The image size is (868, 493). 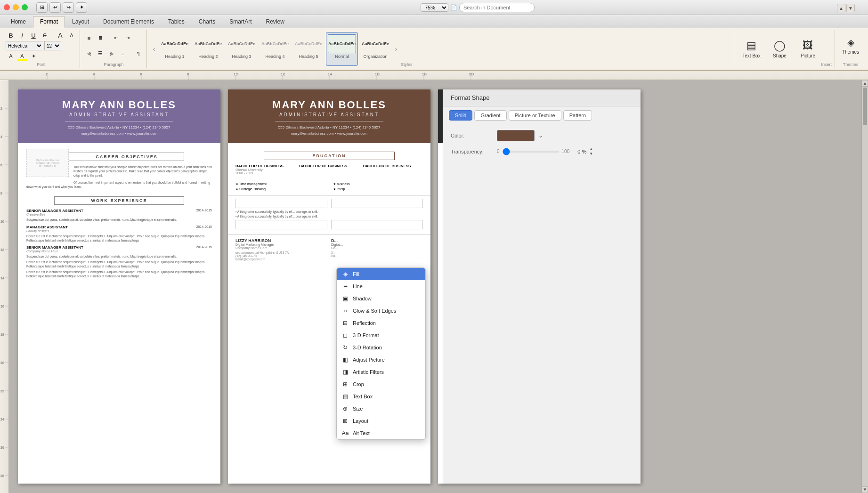 I want to click on contact-addr1: sequatconsequat Hampshire, GU33 7Al, so click(x=282, y=252).